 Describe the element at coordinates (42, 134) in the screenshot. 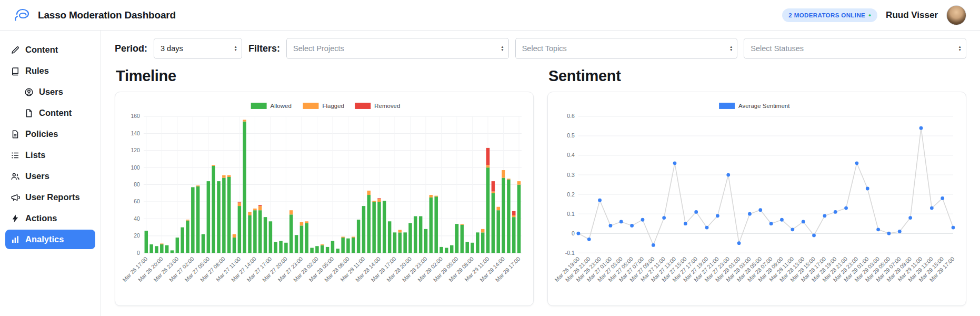

I see `sidebar-item-label: Policies` at that location.